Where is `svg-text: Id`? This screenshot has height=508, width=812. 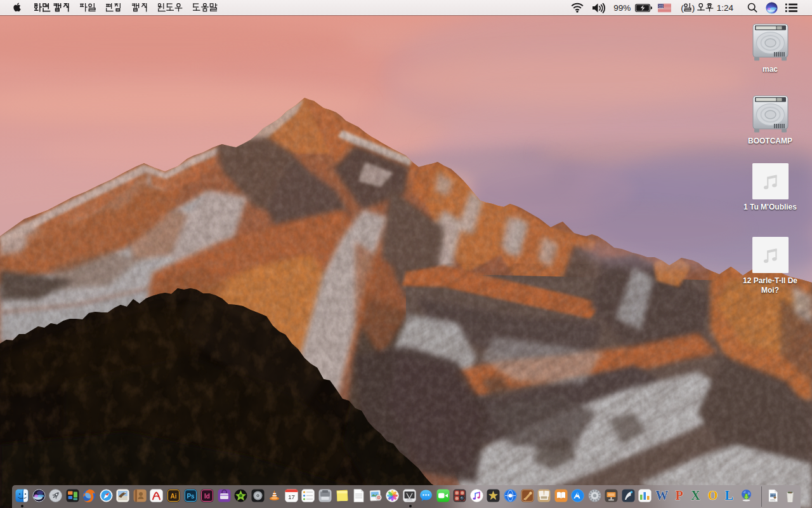
svg-text: Id is located at coordinates (207, 497).